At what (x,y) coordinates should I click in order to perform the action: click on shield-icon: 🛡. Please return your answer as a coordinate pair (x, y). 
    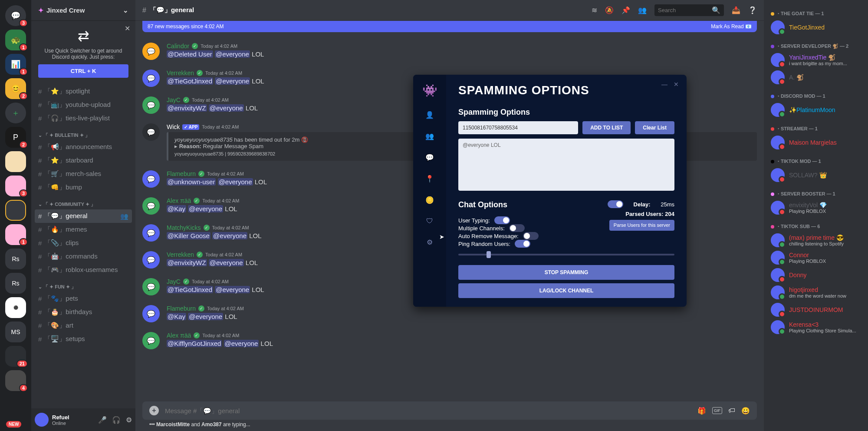
    Looking at the image, I should click on (430, 221).